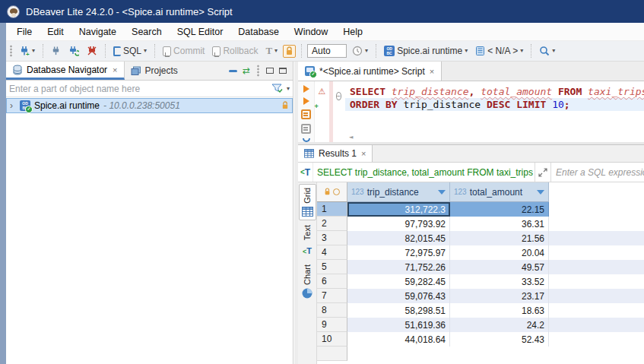  What do you see at coordinates (74, 51) in the screenshot?
I see `reconnect-button` at bounding box center [74, 51].